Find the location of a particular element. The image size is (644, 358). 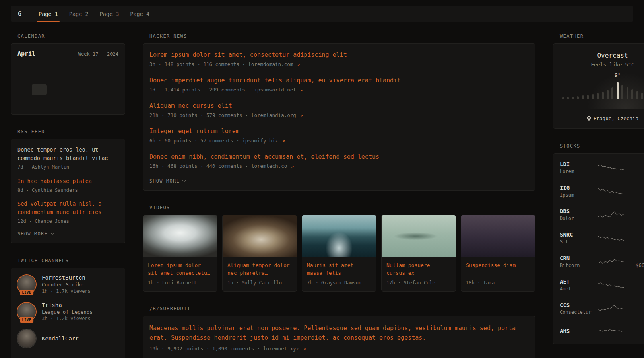

twitch-channel-name: KendallCarr is located at coordinates (60, 339).